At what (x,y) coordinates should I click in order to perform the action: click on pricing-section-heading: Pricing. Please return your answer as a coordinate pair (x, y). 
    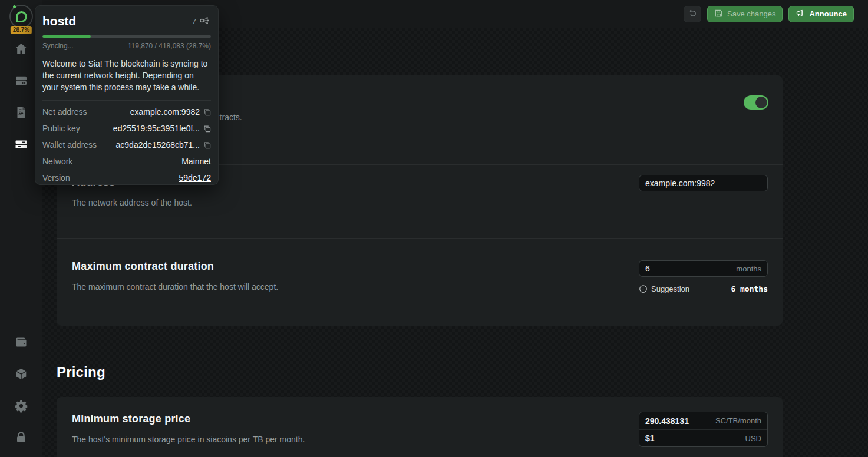
    Looking at the image, I should click on (81, 372).